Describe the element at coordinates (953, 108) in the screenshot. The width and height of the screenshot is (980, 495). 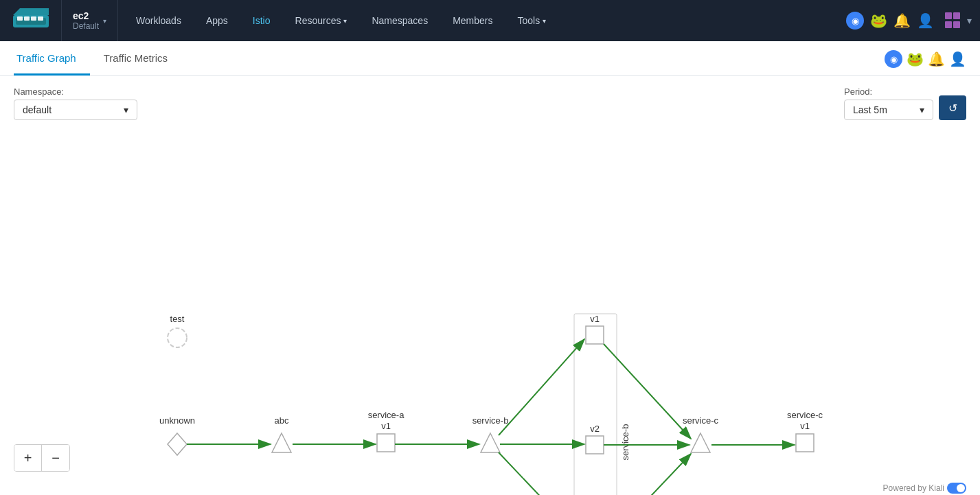
I see `refresh-icon: ↺` at that location.